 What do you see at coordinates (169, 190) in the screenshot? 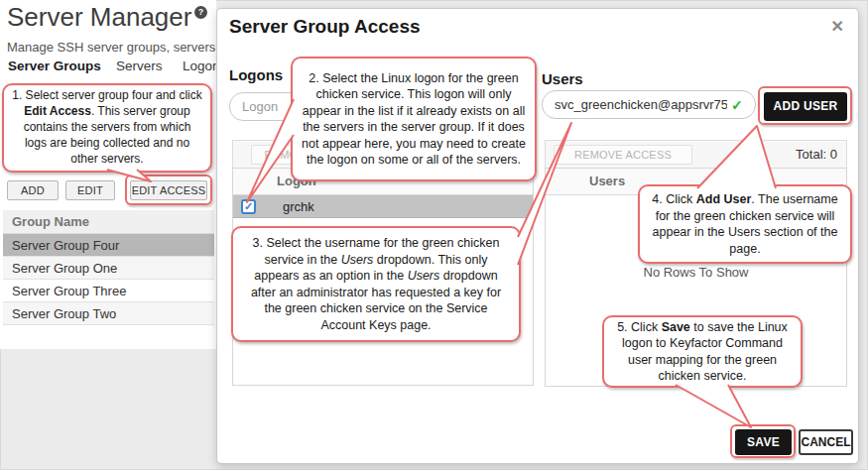
I see `edit-access-button: EDIT ACCESS` at bounding box center [169, 190].